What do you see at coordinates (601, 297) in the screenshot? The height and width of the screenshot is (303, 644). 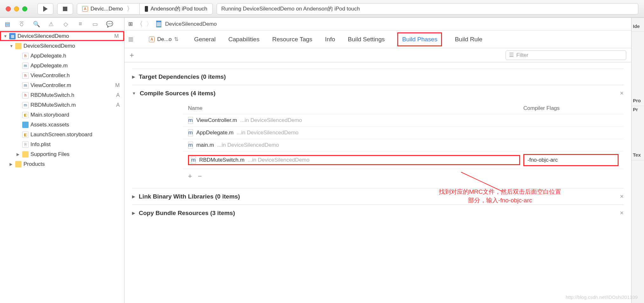 I see `watermark: http://blog.csdn.net/IDOshi201109` at bounding box center [601, 297].